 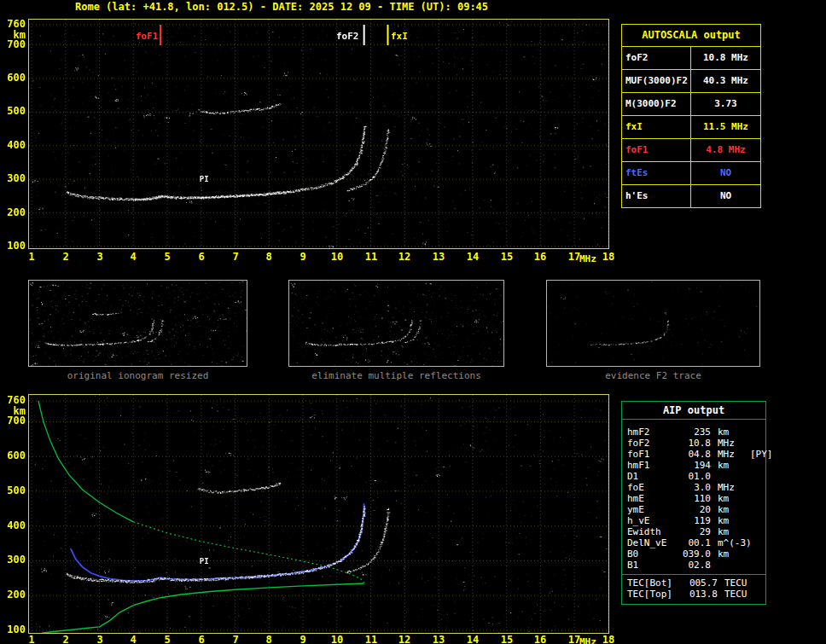 What do you see at coordinates (653, 532) in the screenshot?
I see `aip-param-label: Ewidth` at bounding box center [653, 532].